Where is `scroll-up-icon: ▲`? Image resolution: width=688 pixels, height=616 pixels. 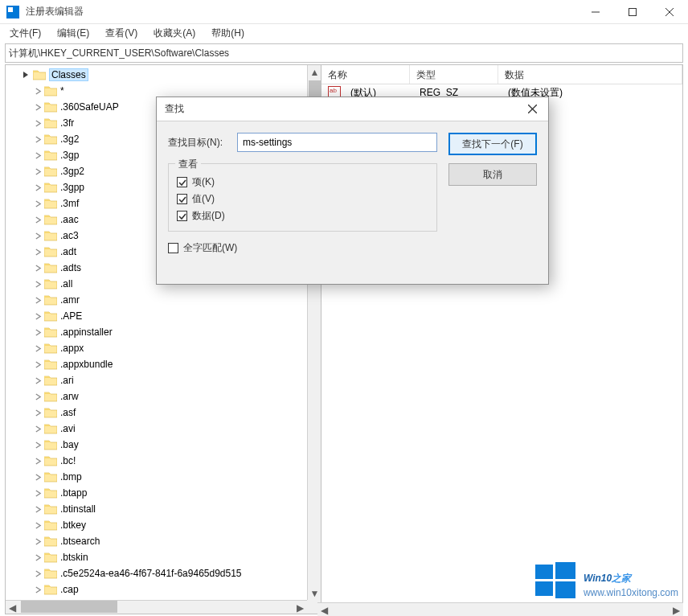
scroll-up-icon: ▲ is located at coordinates (315, 72).